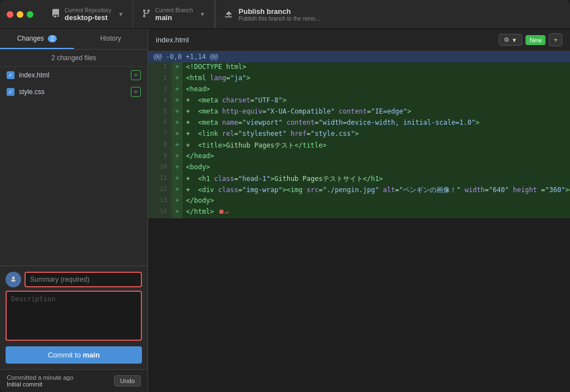  Describe the element at coordinates (136, 92) in the screenshot. I see `file-add-icon-style: +` at that location.